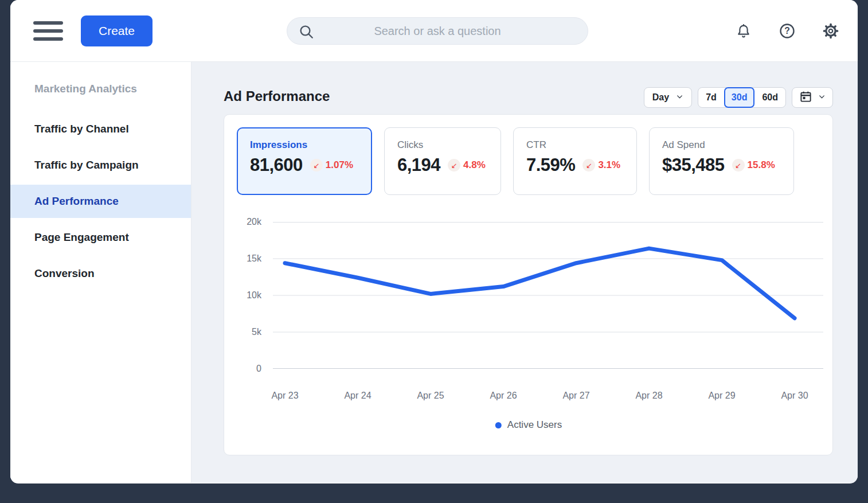 The width and height of the screenshot is (868, 503). What do you see at coordinates (101, 89) in the screenshot?
I see `sidebar-section-title: Marketing Analytics` at bounding box center [101, 89].